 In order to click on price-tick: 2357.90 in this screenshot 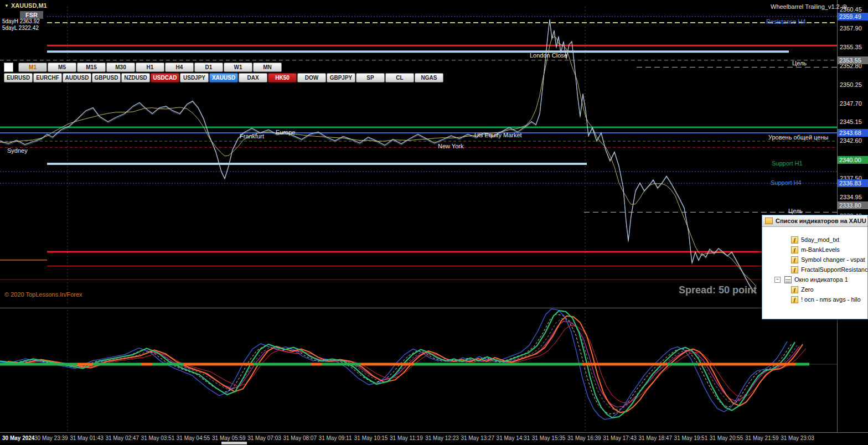, I will do `click(851, 28)`.